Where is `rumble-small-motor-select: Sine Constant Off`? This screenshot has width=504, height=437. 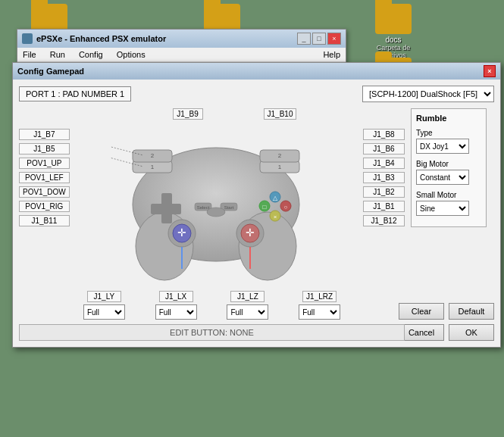 rumble-small-motor-select: Sine Constant Off is located at coordinates (443, 208).